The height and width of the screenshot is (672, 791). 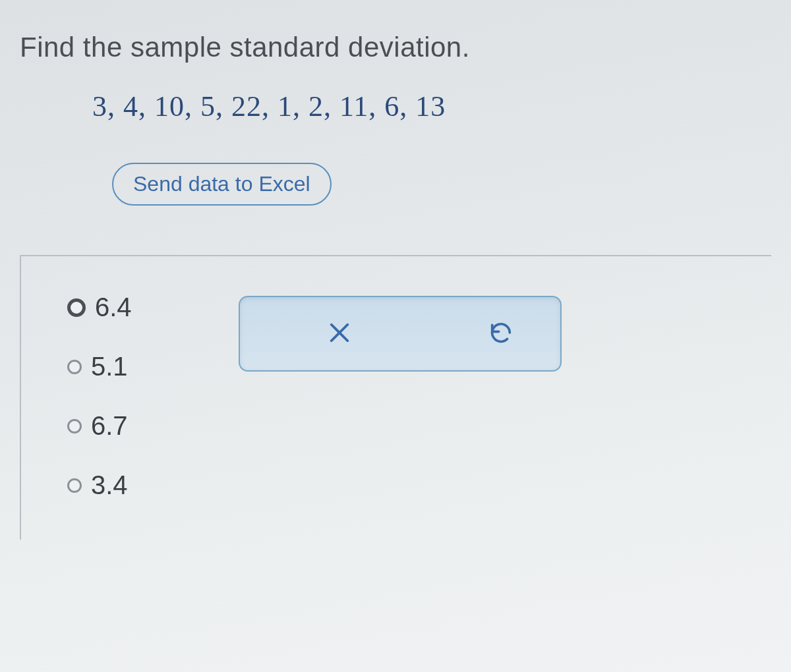 What do you see at coordinates (221, 184) in the screenshot?
I see `send-to-excel-button: Send data to Excel` at bounding box center [221, 184].